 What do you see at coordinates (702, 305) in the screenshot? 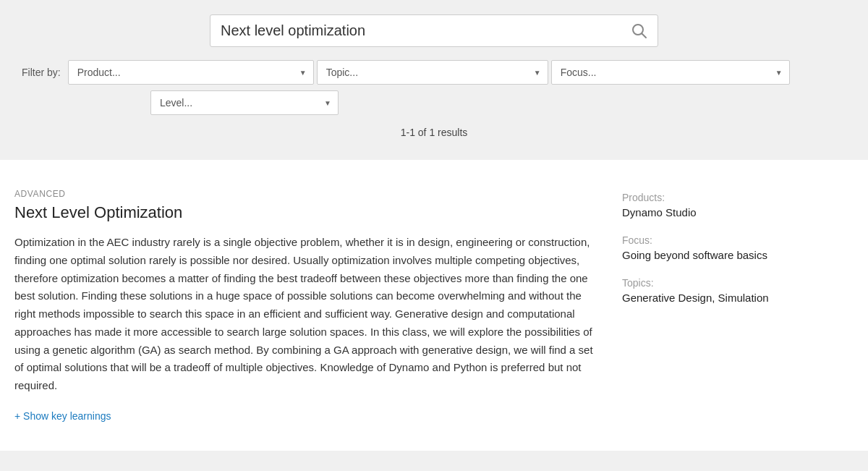
I see `result-sidebar: Products: Dynamo Studio Focus: Going bey…` at bounding box center [702, 305].